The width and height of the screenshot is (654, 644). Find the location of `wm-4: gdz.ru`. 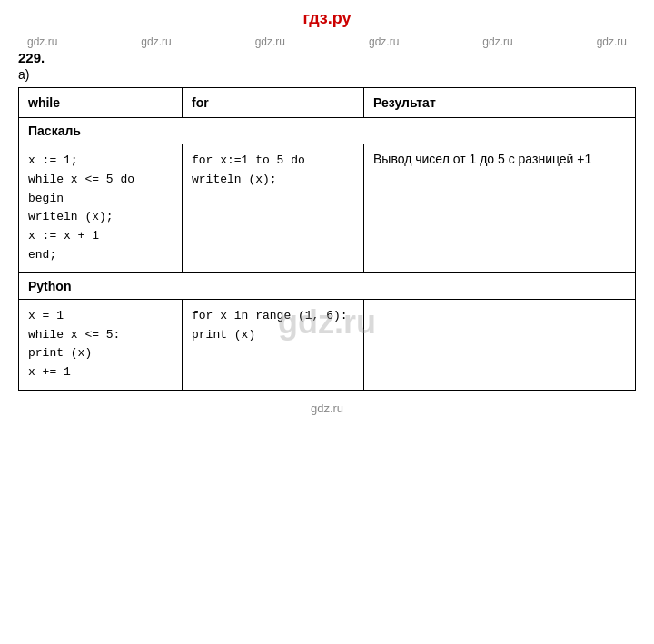

wm-4: gdz.ru is located at coordinates (383, 42).